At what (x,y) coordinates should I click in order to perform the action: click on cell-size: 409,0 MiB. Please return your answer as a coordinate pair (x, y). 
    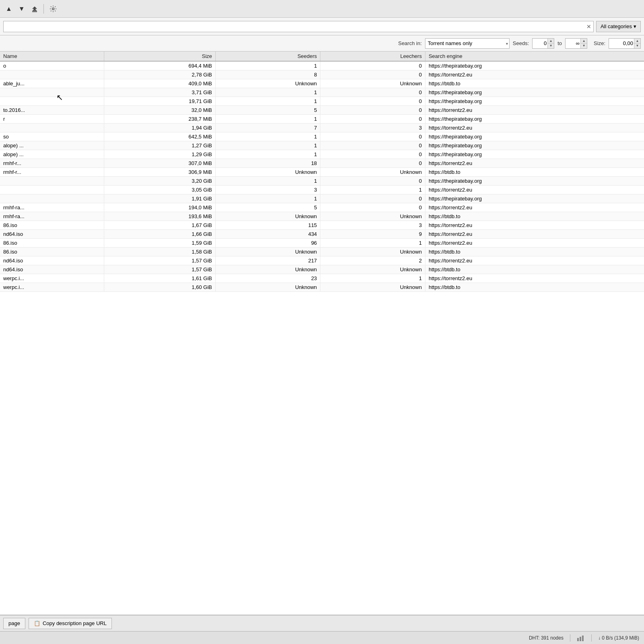
    Looking at the image, I should click on (160, 84).